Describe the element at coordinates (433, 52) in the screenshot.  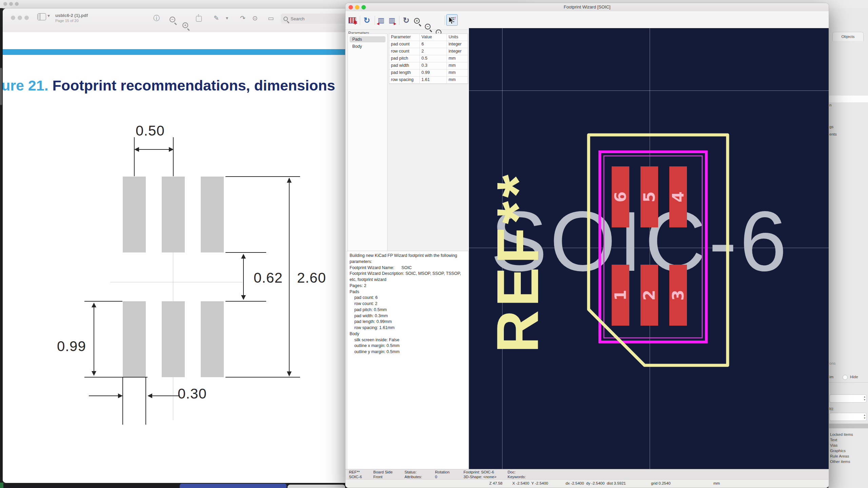
I see `param-value-cell: 2` at that location.